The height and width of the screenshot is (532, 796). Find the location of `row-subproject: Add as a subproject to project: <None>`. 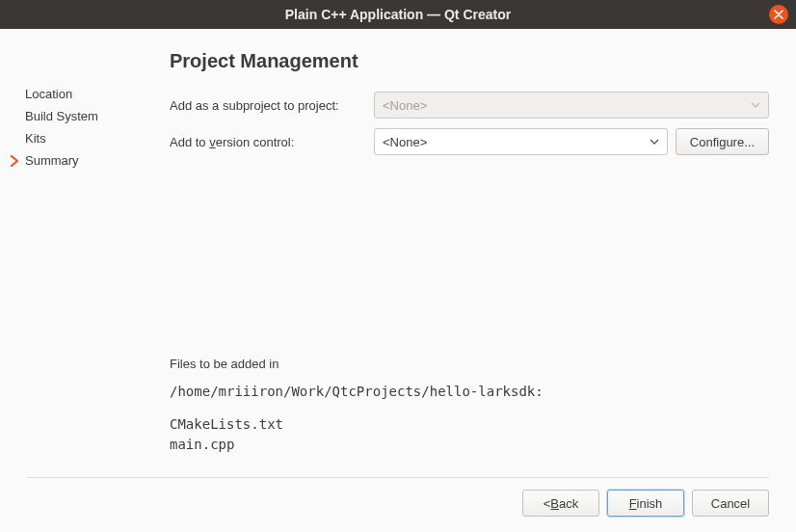

row-subproject: Add as a subproject to project: <None> is located at coordinates (469, 105).